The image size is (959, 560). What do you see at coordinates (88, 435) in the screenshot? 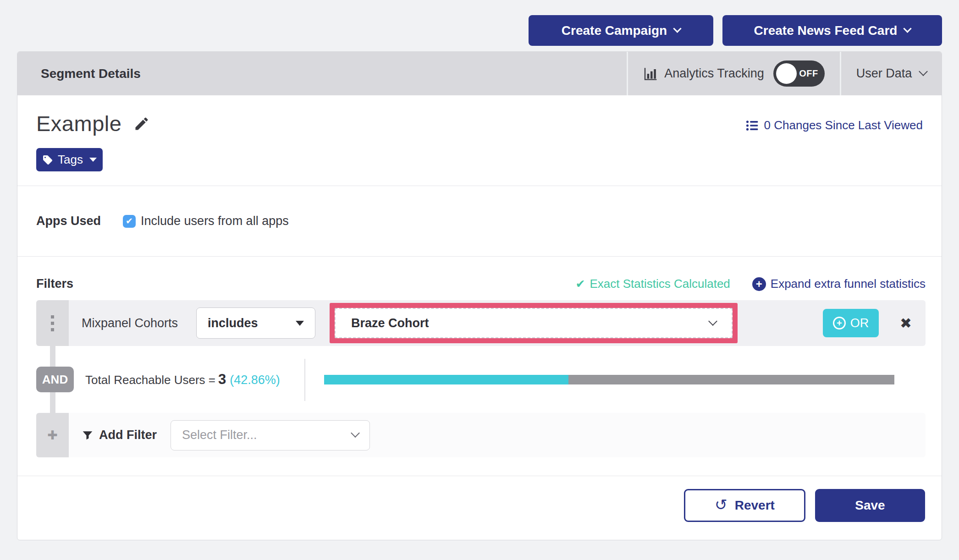
I see `funnel-icon` at bounding box center [88, 435].